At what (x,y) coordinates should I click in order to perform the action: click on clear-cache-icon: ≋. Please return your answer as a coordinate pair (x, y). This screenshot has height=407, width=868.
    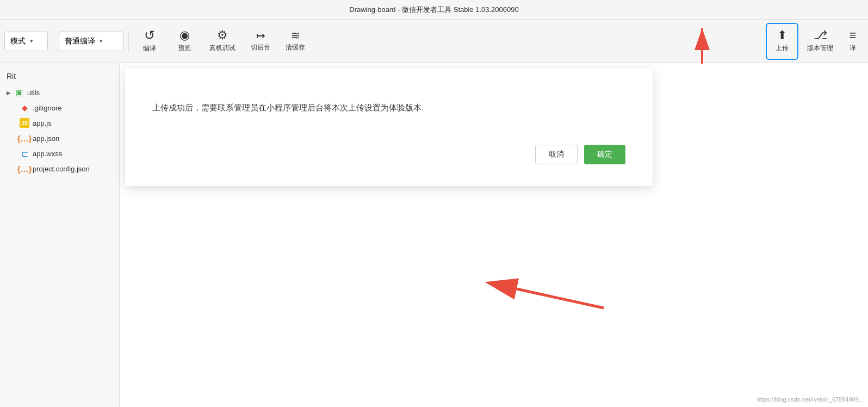
    Looking at the image, I should click on (296, 35).